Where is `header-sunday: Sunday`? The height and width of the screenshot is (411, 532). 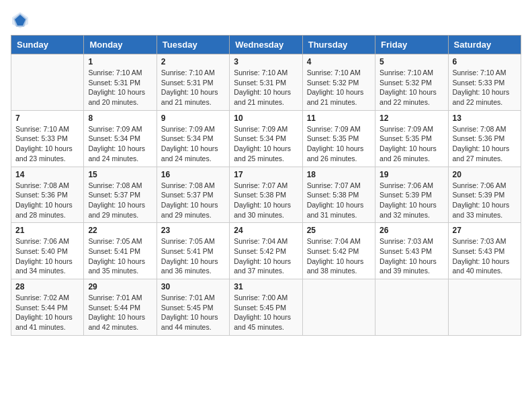
header-sunday: Sunday is located at coordinates (48, 45).